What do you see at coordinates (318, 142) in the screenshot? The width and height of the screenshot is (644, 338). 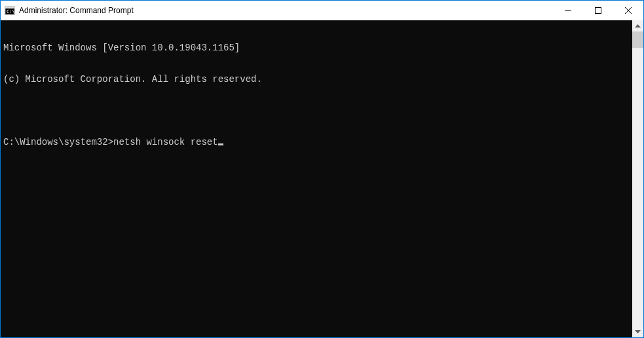 I see `prompt-line: C:\Windows\system32>netsh winsock reset` at bounding box center [318, 142].